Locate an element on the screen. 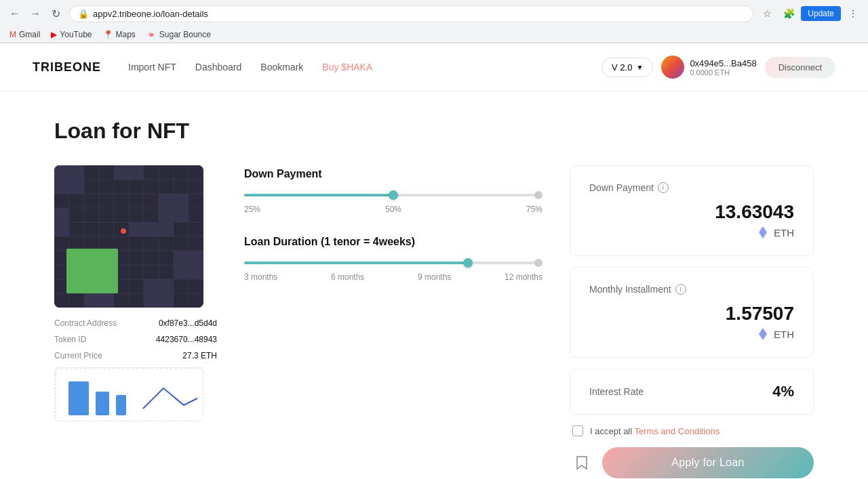 The height and width of the screenshot is (479, 868). sugar-bounce-icon: 🍬 is located at coordinates (152, 35).